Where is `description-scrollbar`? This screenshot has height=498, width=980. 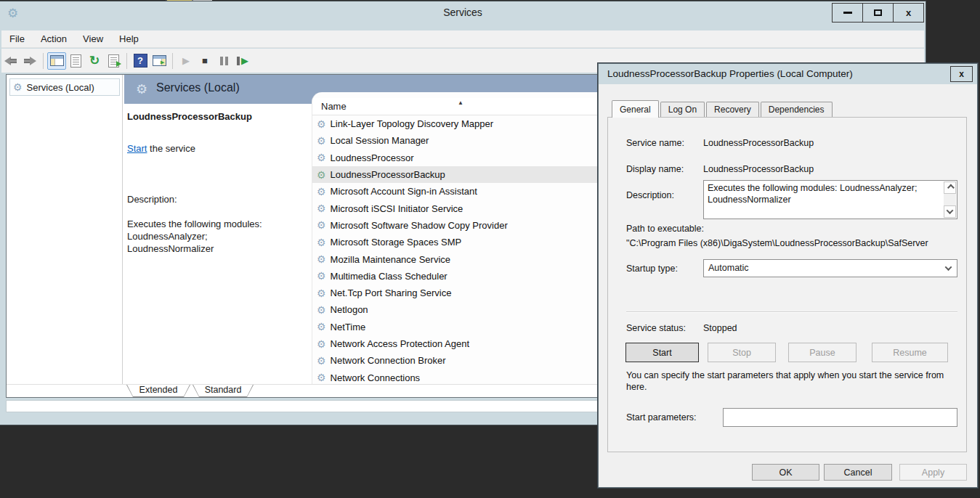
description-scrollbar is located at coordinates (950, 200).